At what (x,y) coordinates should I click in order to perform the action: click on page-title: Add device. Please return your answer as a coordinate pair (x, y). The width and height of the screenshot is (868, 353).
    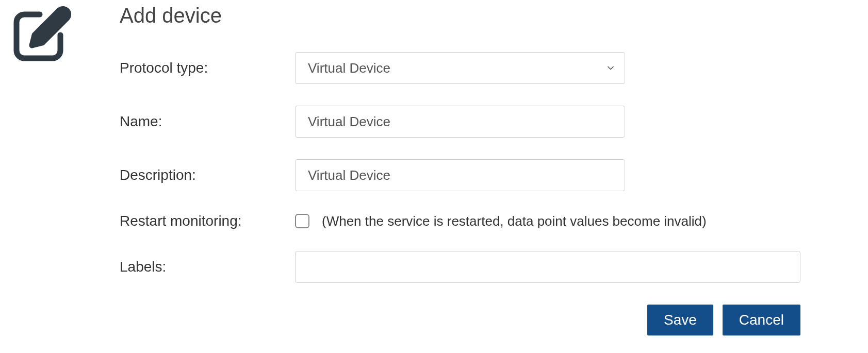
    Looking at the image, I should click on (460, 15).